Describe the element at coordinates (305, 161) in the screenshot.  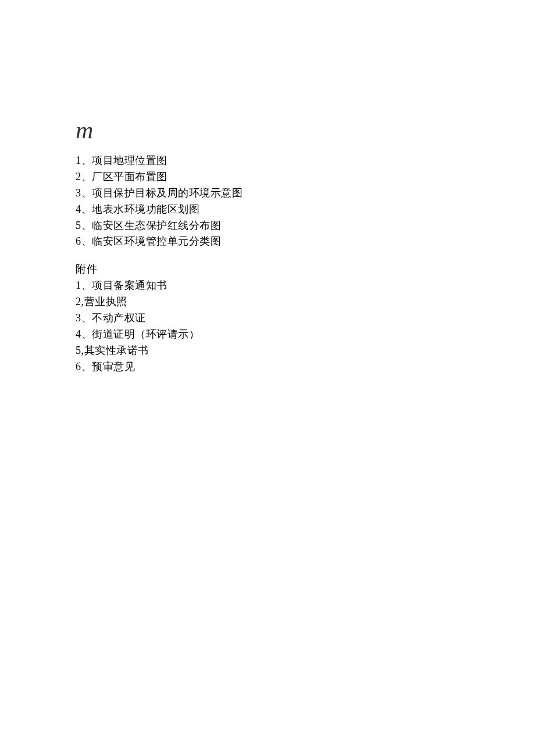
I see `list-item: 1、项目地理位置图` at that location.